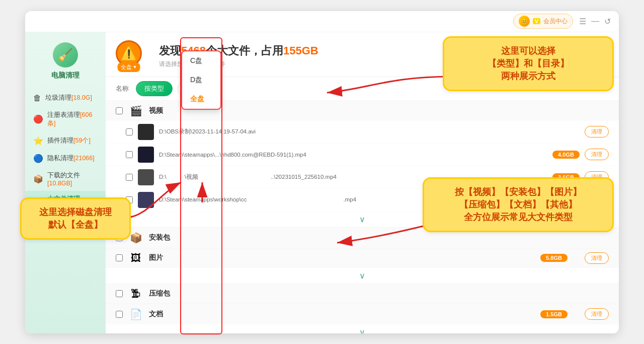 This screenshot has height=344, width=644. I want to click on minimize-icon: —, so click(595, 21).